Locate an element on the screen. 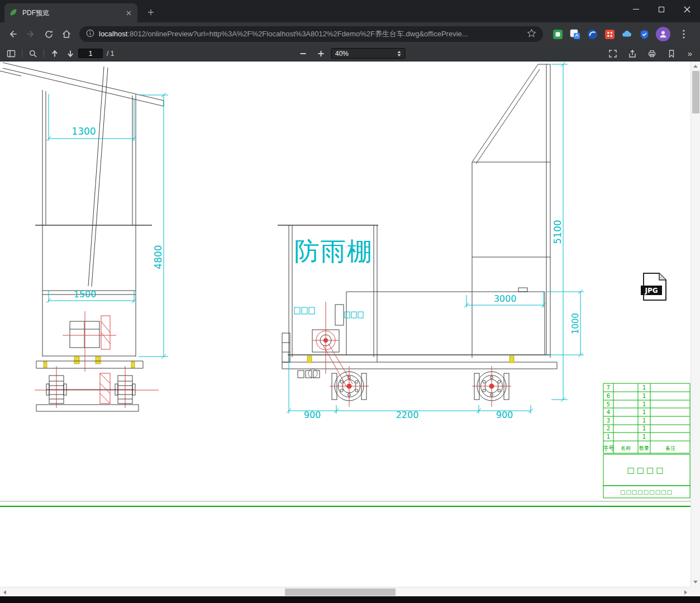 The height and width of the screenshot is (603, 700). tb-row-seq: 7 is located at coordinates (608, 388).